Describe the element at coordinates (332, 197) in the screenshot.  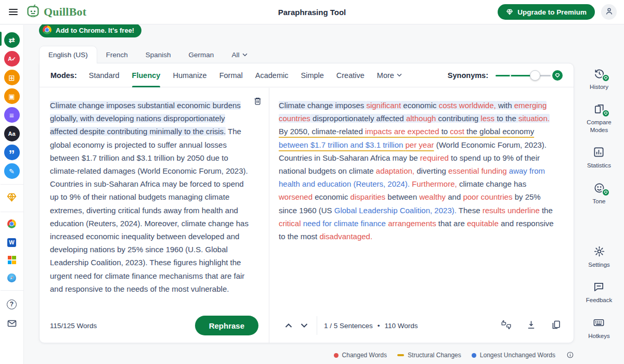
I see `output-segment: economic` at that location.